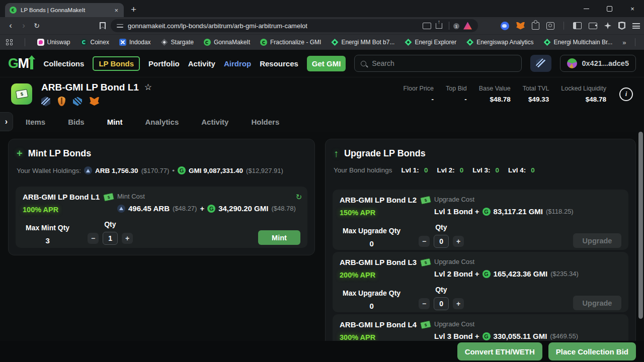 This screenshot has height=362, width=644. What do you see at coordinates (633, 42) in the screenshot?
I see `bookmarks-right: » All Bookmarks` at bounding box center [633, 42].